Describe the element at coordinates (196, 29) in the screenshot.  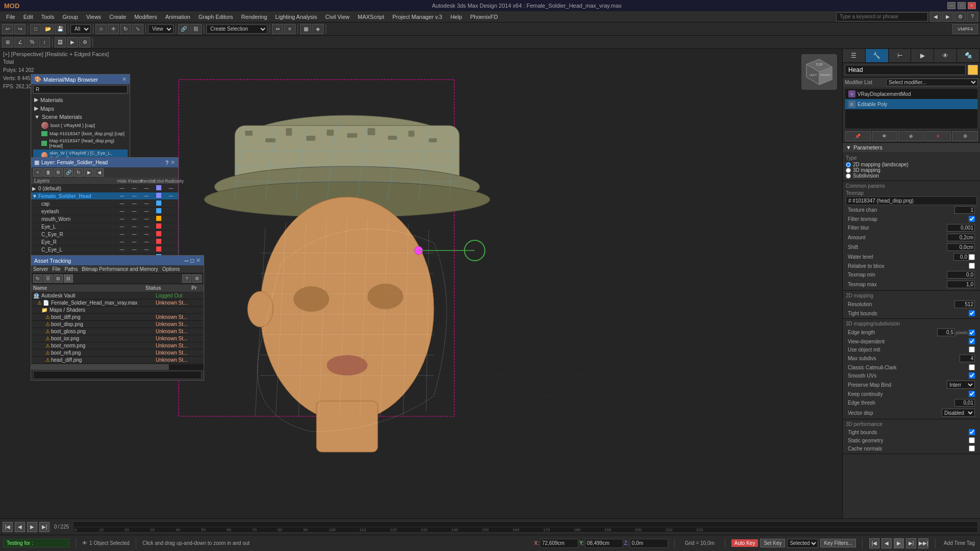
I see `unlink-btn: ⛓` at that location.